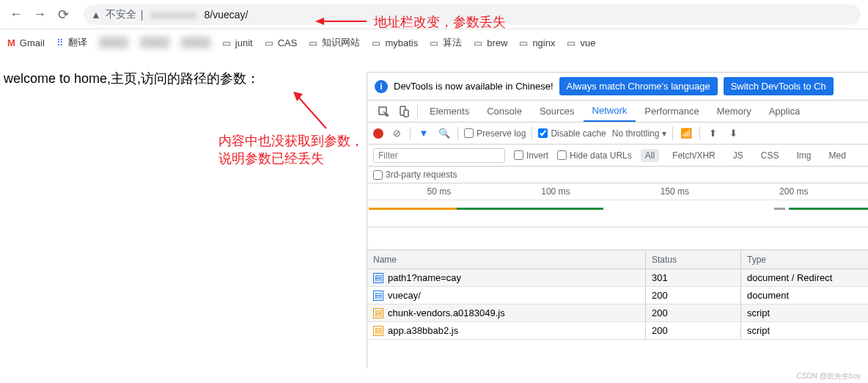 This screenshot has height=383, width=868. What do you see at coordinates (837, 156) in the screenshot?
I see `filter-chip-media: Med` at bounding box center [837, 156].